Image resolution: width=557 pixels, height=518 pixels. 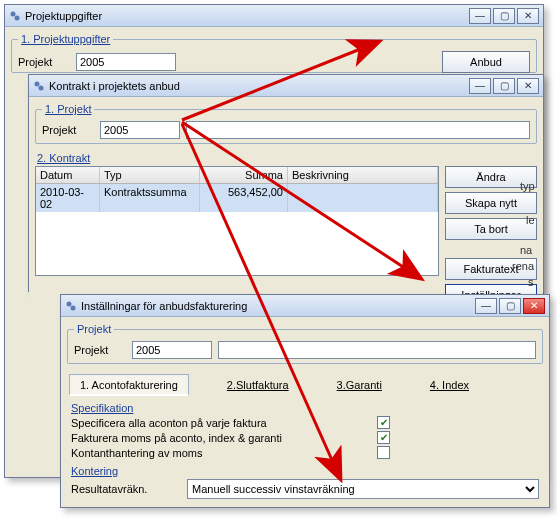 I want to click on skapa-nytt-button: Skapa nytt, so click(x=491, y=203).